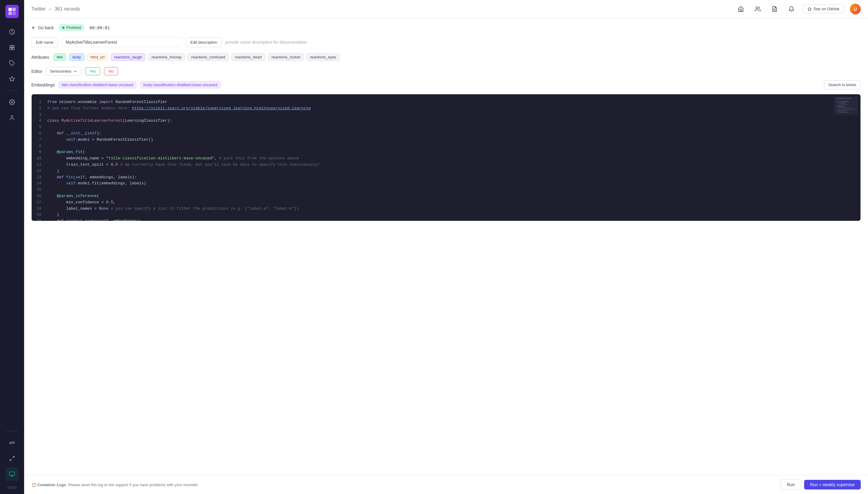 The image size is (868, 494). I want to click on back-row: Go back Finished 00:00:01, so click(446, 27).